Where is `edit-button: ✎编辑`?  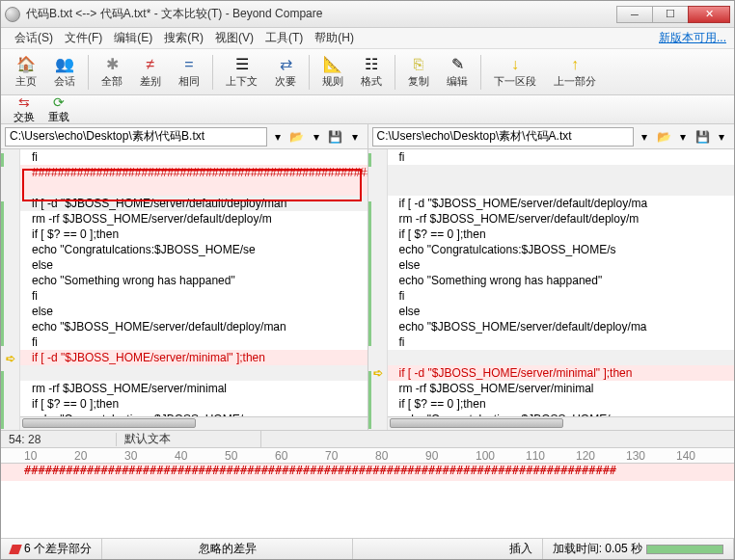 edit-button: ✎编辑 is located at coordinates (457, 72).